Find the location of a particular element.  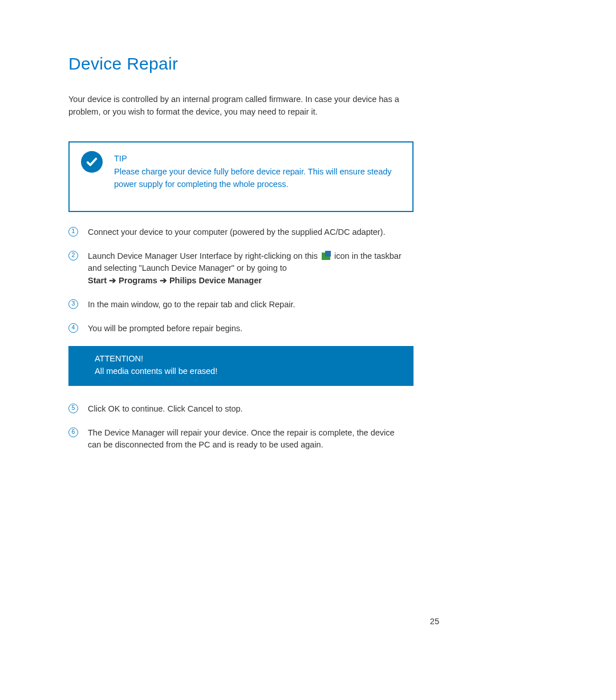

attention-text: All media contents will be erased! is located at coordinates (156, 371).